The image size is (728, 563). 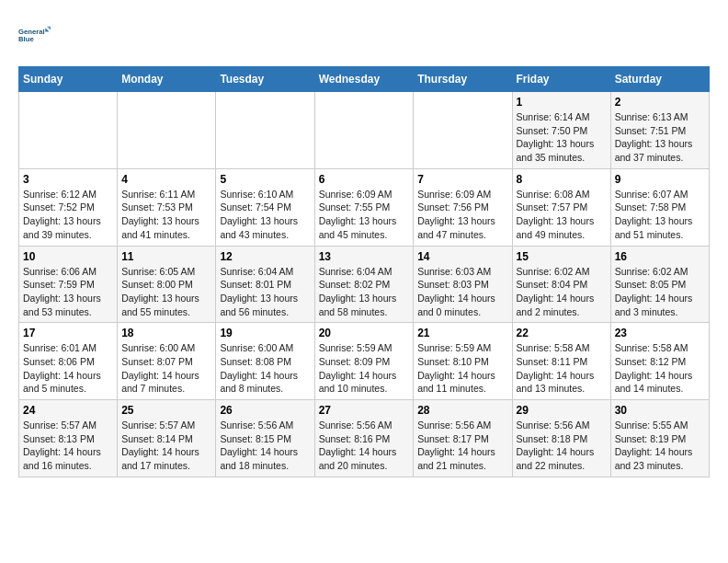 What do you see at coordinates (660, 131) in the screenshot?
I see `calendar-cell: 2Sunrise: 6:13 AMSunset: 7:51 PMDaylight…` at bounding box center [660, 131].